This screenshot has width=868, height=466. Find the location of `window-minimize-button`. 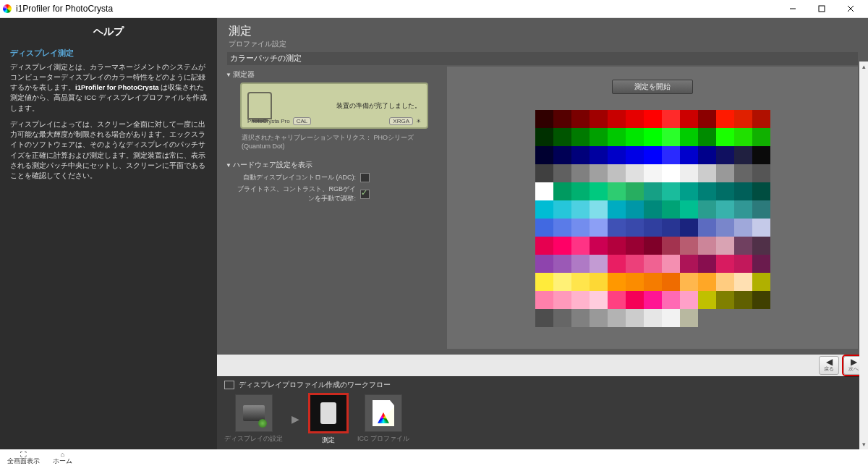

window-minimize-button is located at coordinates (793, 9).